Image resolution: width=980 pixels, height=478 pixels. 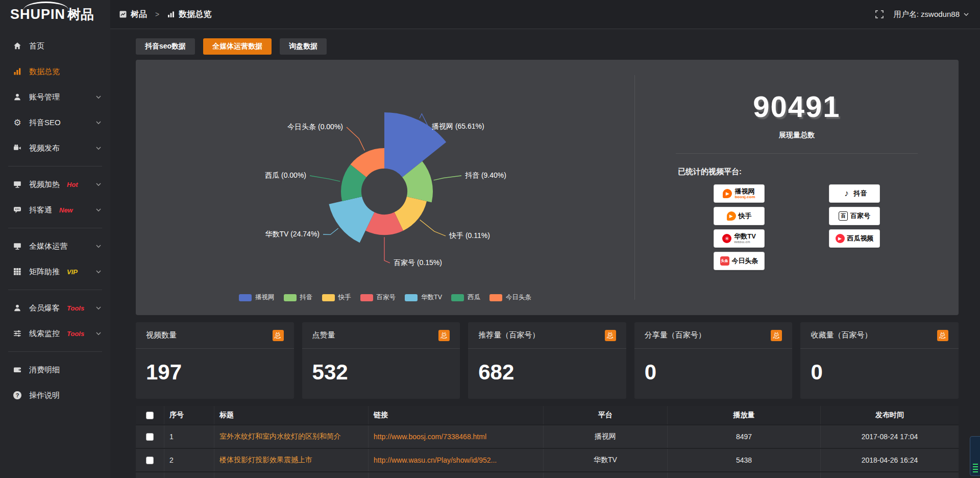 I want to click on legend-label: 抖音, so click(x=306, y=297).